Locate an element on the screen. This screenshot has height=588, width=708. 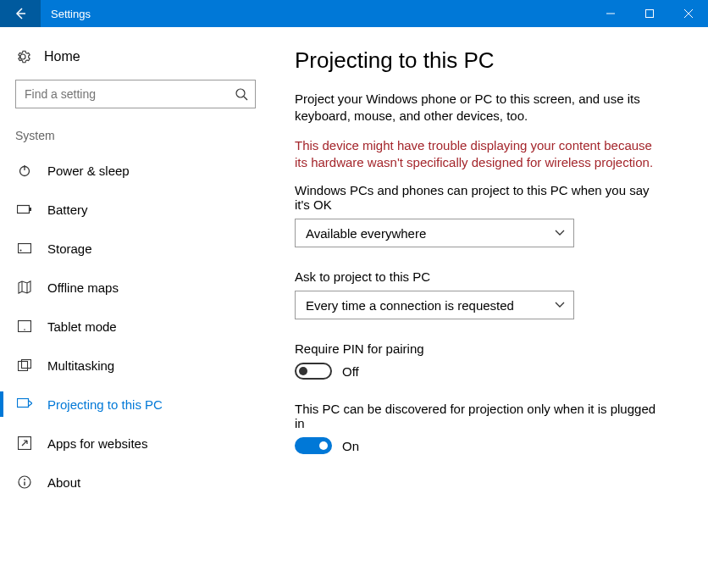
sidebar-item-multitasking: Multitasking is located at coordinates (136, 365).